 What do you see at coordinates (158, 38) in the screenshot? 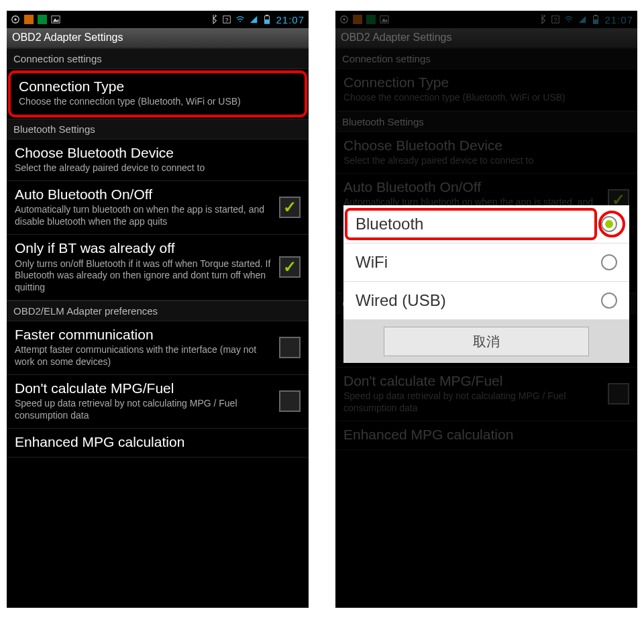
I see `app-title: OBD2 Adapter Settings` at bounding box center [158, 38].